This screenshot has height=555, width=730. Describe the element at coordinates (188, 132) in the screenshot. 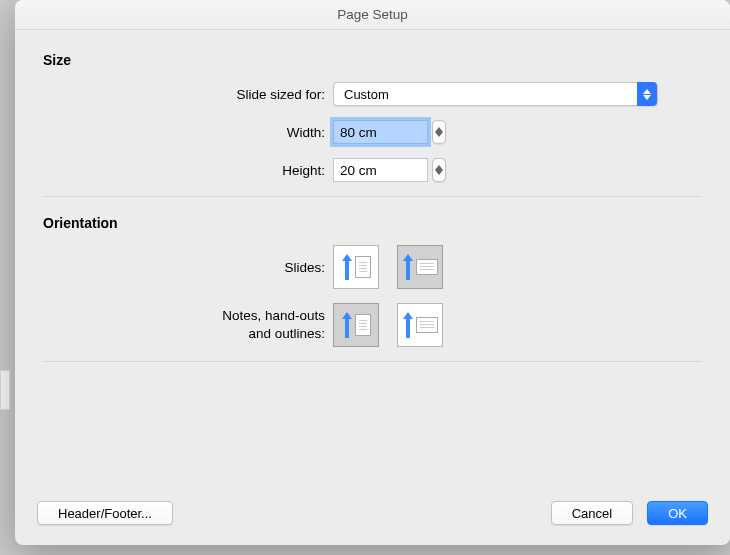

I see `width-label: Width:` at that location.